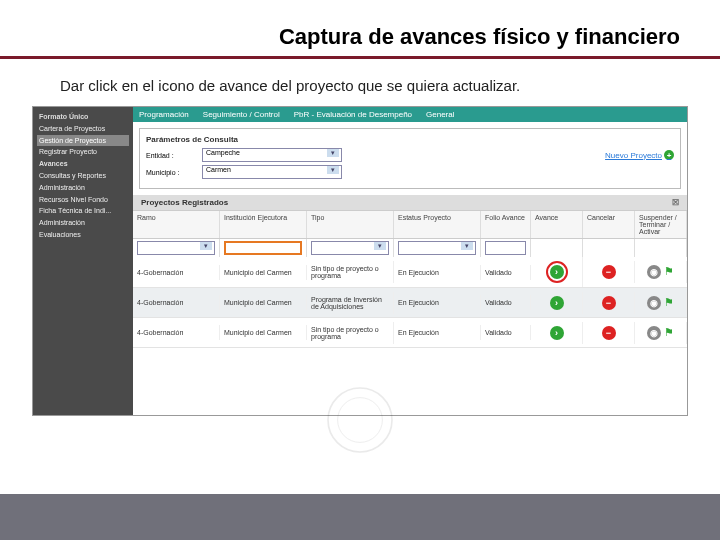  I want to click on th-estatus: Estatus Proyecto, so click(438, 224).